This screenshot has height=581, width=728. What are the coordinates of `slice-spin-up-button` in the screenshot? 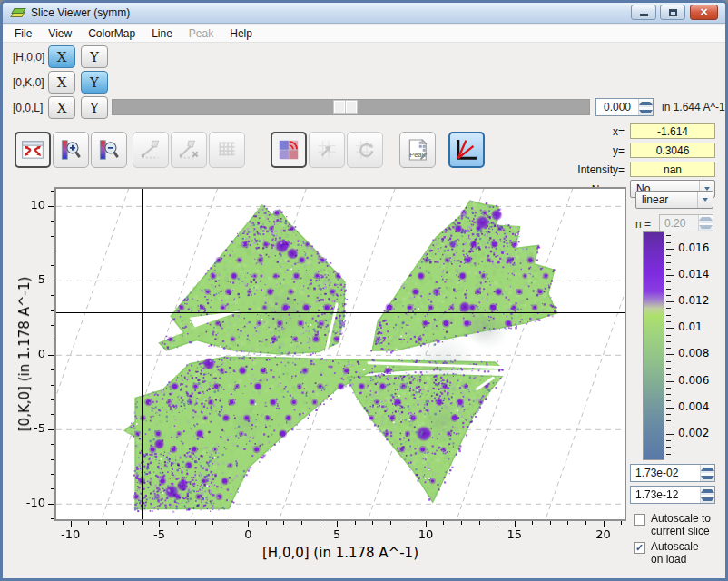 It's located at (646, 103).